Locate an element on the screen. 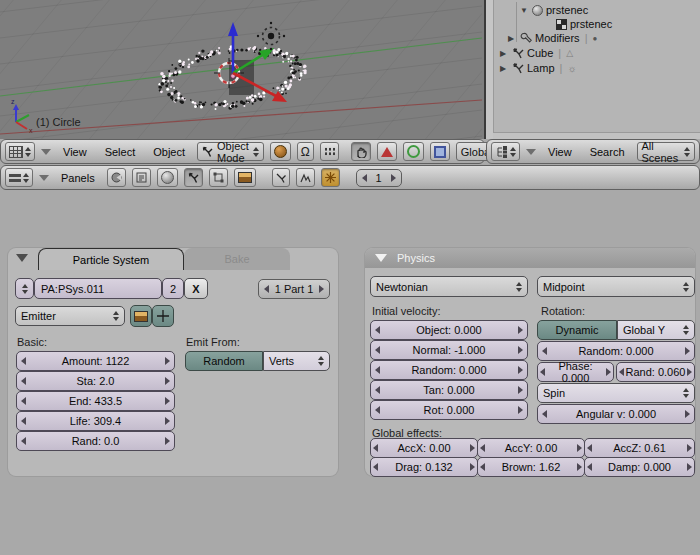 The width and height of the screenshot is (700, 555). menu-select: Select is located at coordinates (120, 152).